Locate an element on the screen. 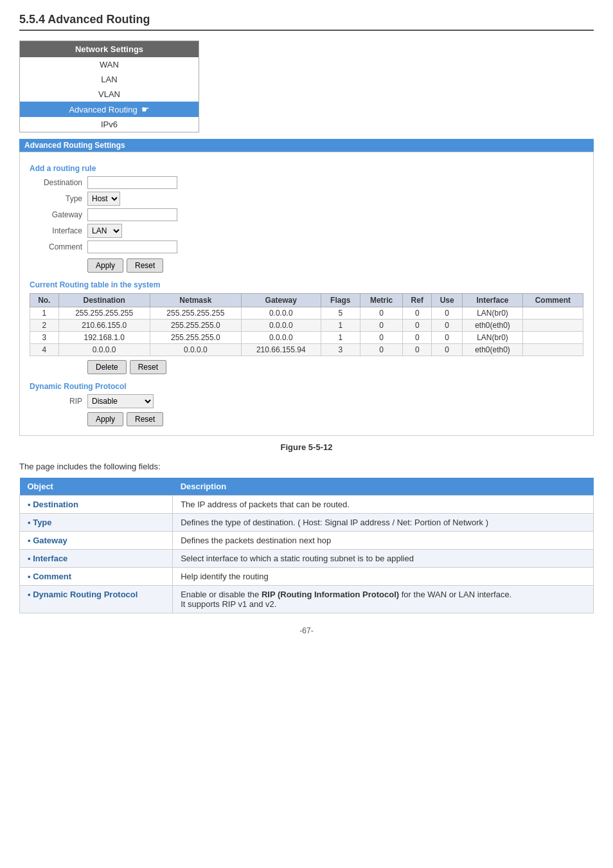  comment-row: Comment is located at coordinates (306, 247).